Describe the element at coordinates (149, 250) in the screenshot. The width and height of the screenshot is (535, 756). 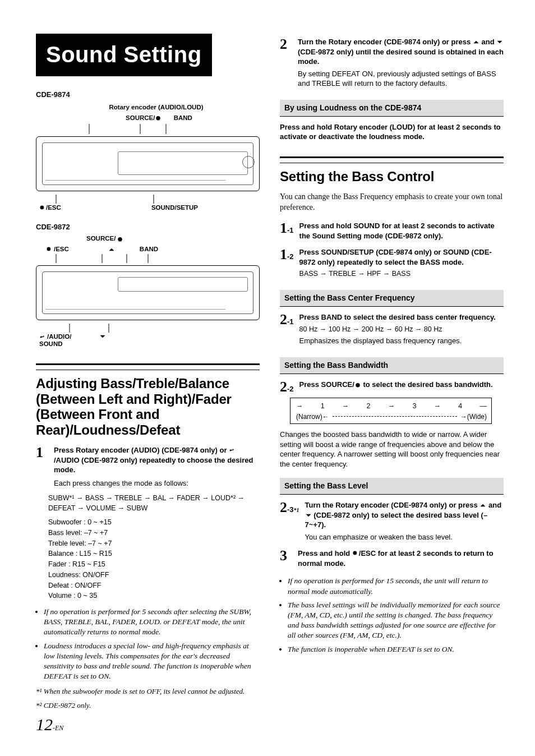
I see `anno-band-9872: BAND` at that location.